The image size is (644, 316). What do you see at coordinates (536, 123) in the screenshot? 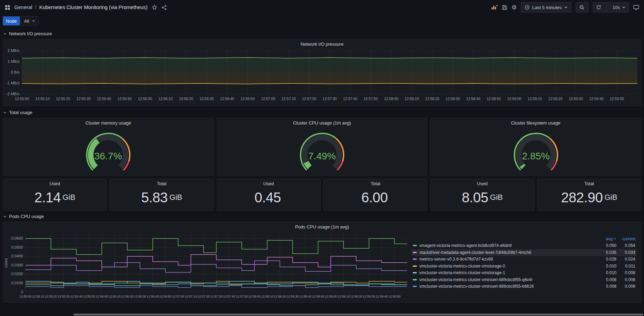
I see `panel-title: Cluster filesystem usage` at bounding box center [536, 123].